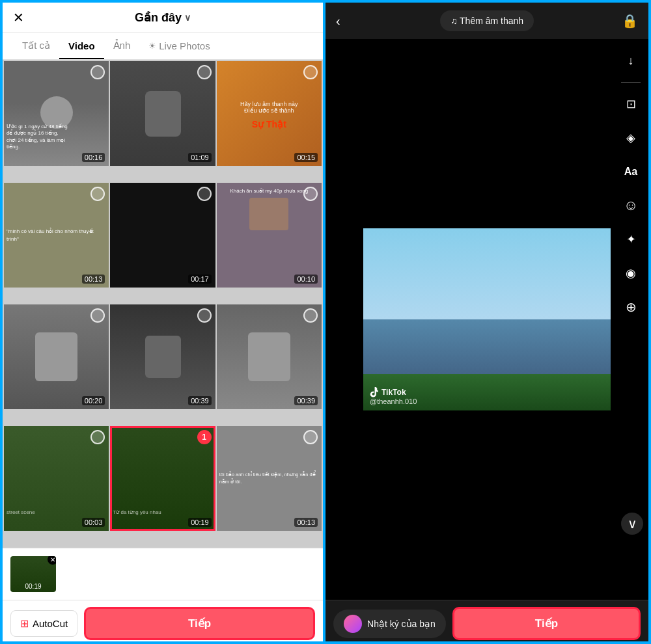 The image size is (651, 644). Describe the element at coordinates (306, 279) in the screenshot. I see `duration-6: 00:10` at that location.